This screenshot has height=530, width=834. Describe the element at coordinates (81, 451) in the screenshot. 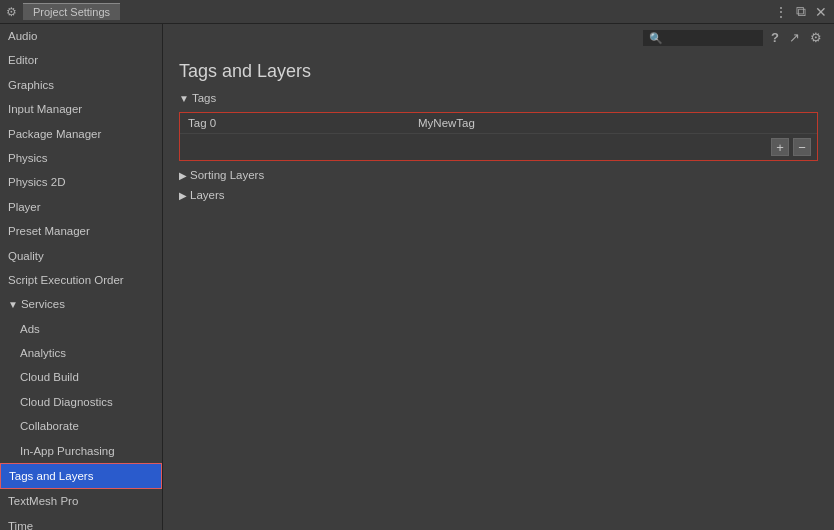

I see `sidebar-item-in-app-purchasing: In-App Purchasing` at that location.